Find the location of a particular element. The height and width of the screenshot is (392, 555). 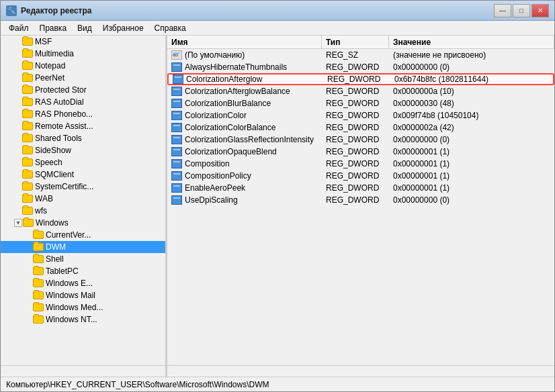

close-button: ✕ is located at coordinates (540, 11).